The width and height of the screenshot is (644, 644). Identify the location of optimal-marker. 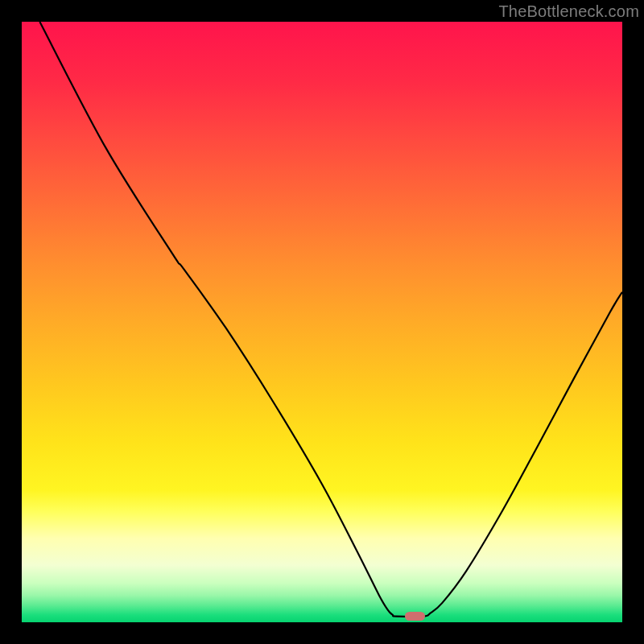
(415, 617).